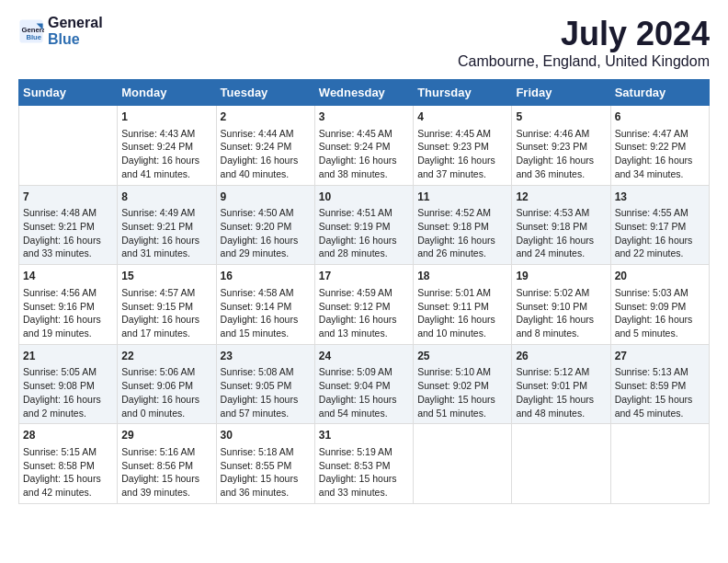  I want to click on day-number: 2, so click(266, 118).